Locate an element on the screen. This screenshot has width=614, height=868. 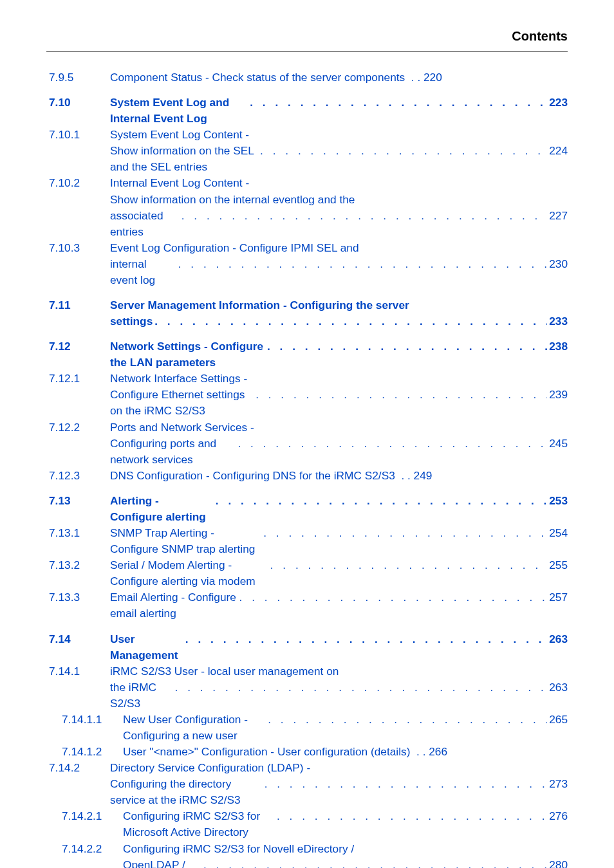
toc-block: 7.13Alerting - Configure alerting. . . .… is located at coordinates (308, 557).